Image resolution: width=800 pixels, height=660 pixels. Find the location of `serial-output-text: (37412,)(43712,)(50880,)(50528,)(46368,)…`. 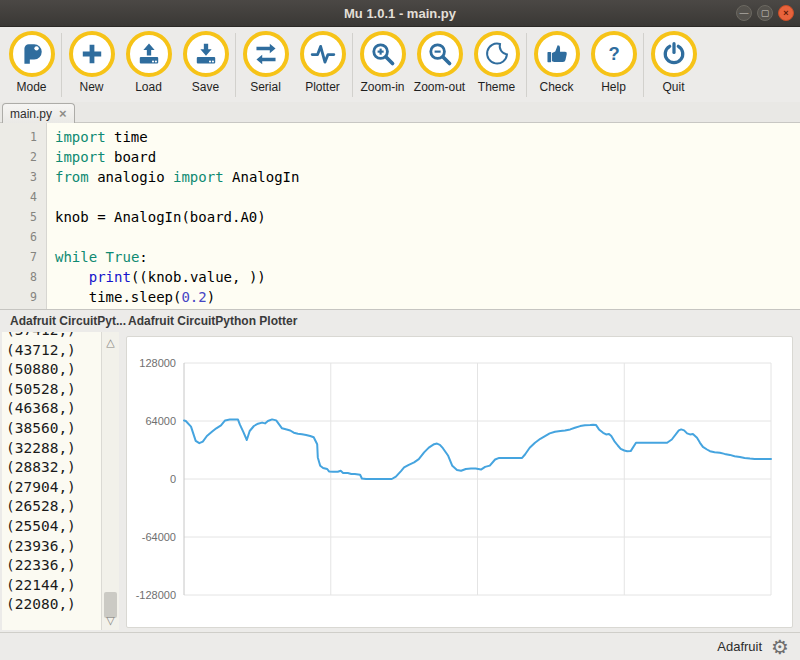

serial-output-text: (37412,)(43712,)(50880,)(50528,)(46368,)… is located at coordinates (52, 481).